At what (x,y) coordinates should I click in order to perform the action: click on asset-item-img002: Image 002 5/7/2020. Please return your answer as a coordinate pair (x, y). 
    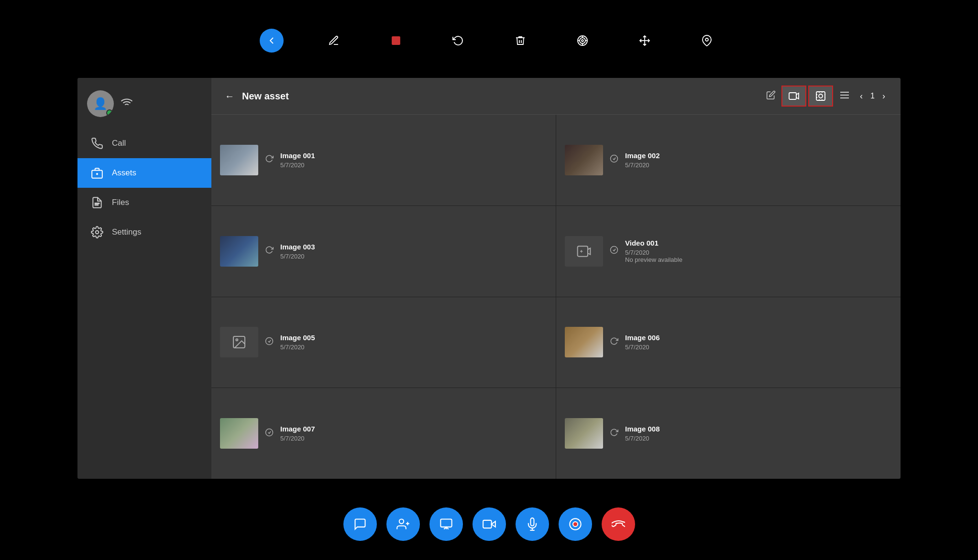
    Looking at the image, I should click on (728, 160).